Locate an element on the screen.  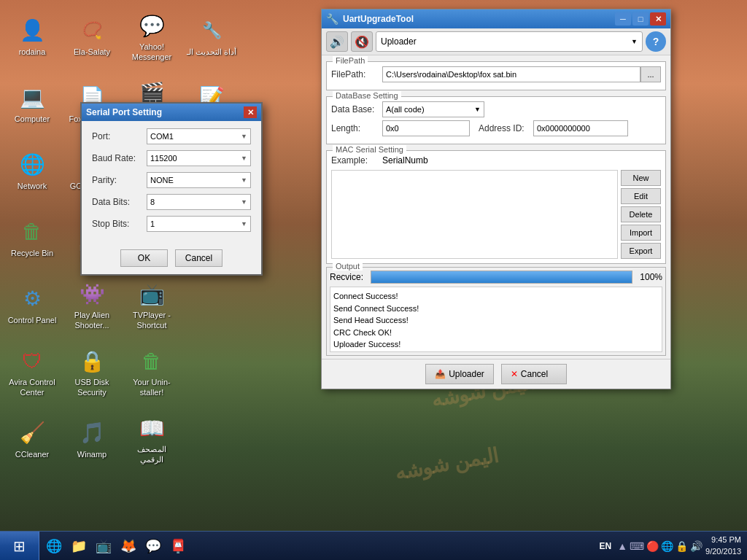
taskbar-outlook-icon: 📮 is located at coordinates (178, 546).